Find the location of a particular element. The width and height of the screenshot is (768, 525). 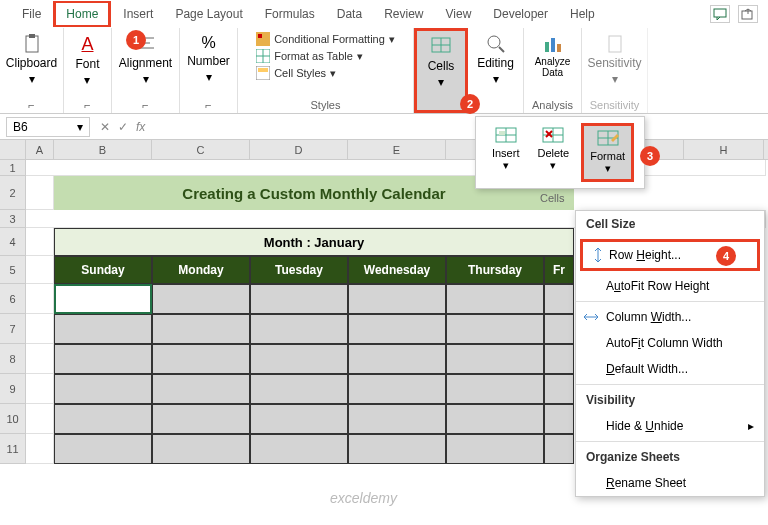

day-header: Monday is located at coordinates (201, 270).